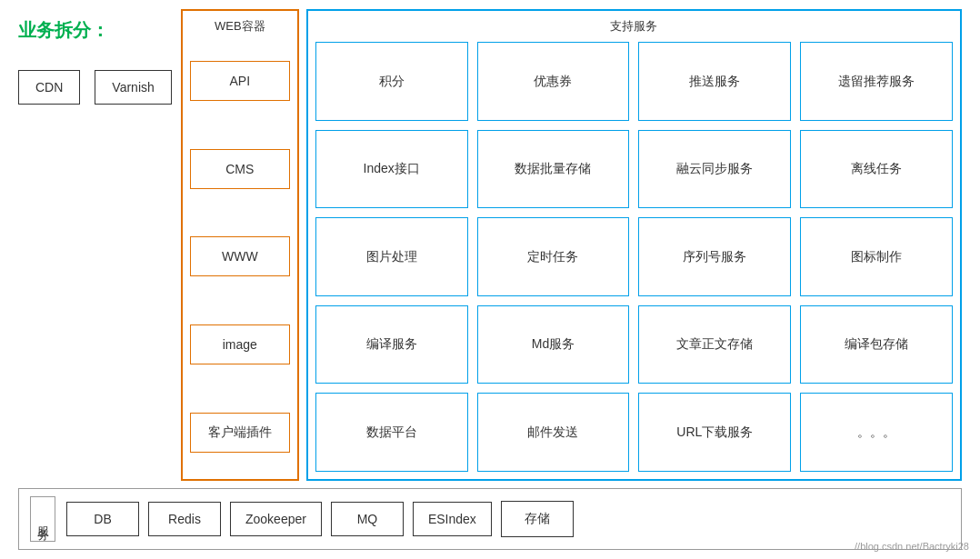  What do you see at coordinates (635, 26) in the screenshot?
I see `support-label: 支持服务` at bounding box center [635, 26].